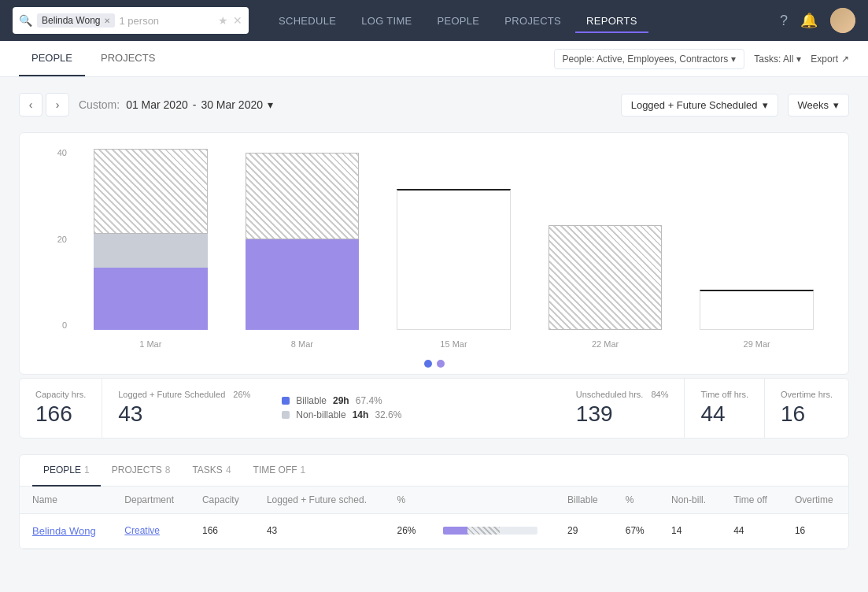 The height and width of the screenshot is (592, 868). What do you see at coordinates (302, 239) in the screenshot?
I see `chart-col-8mar: 8 Mar` at bounding box center [302, 239].